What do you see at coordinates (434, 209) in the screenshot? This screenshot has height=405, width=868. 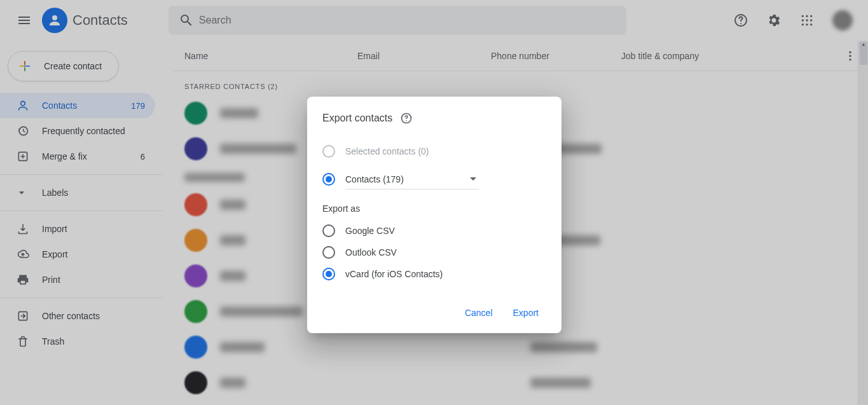 I see `export-as-heading: Export as` at bounding box center [434, 209].